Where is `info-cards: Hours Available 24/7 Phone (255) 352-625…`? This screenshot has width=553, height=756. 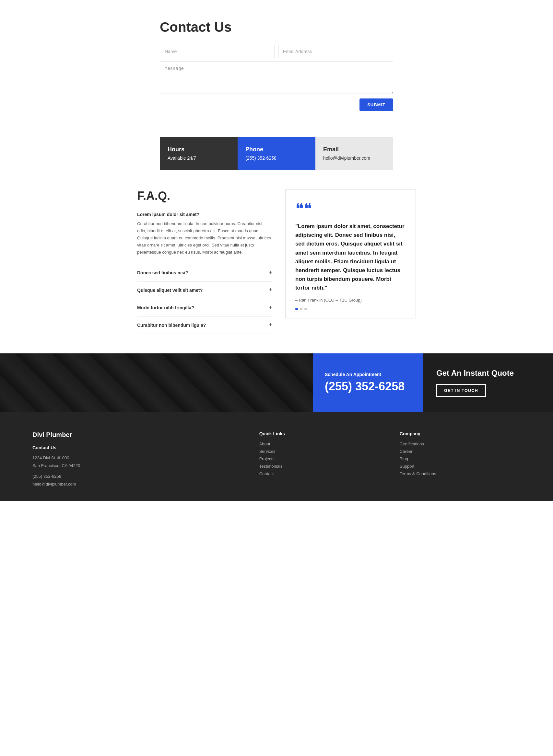 info-cards: Hours Available 24/7 Phone (255) 352-625… is located at coordinates (276, 153).